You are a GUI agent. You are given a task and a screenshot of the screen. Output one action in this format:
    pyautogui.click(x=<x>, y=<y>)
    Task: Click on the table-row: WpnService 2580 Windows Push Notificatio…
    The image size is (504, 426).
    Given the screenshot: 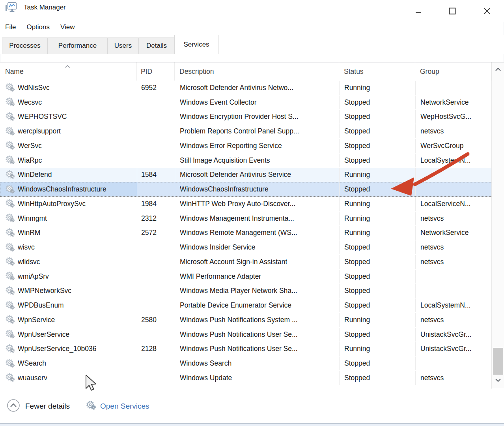 What is the action you would take?
    pyautogui.click(x=252, y=320)
    